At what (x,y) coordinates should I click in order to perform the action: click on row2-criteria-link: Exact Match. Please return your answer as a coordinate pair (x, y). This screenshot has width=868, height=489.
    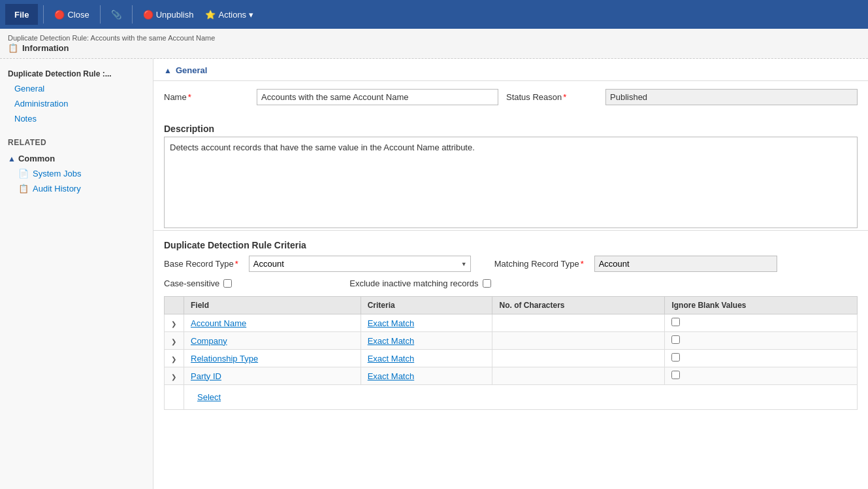
    Looking at the image, I should click on (391, 341).